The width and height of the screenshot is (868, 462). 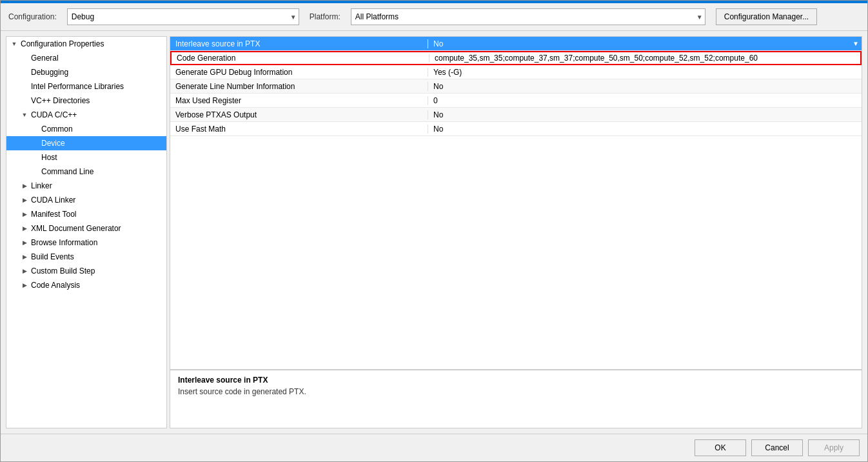 What do you see at coordinates (86, 72) in the screenshot?
I see `sidebar-item-debugging: Debugging` at bounding box center [86, 72].